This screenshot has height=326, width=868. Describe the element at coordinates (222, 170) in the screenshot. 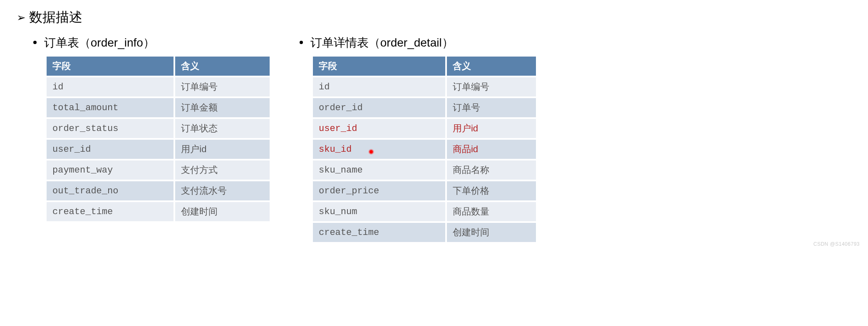

I see `left-meaning-payment_way: 支付方式` at that location.